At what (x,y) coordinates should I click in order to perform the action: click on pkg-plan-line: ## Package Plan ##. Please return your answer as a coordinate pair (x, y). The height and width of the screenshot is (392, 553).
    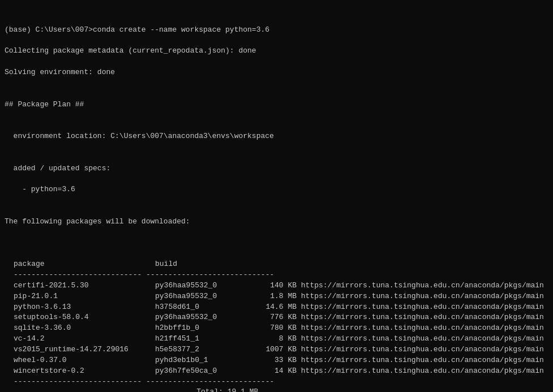
    Looking at the image, I should click on (276, 105).